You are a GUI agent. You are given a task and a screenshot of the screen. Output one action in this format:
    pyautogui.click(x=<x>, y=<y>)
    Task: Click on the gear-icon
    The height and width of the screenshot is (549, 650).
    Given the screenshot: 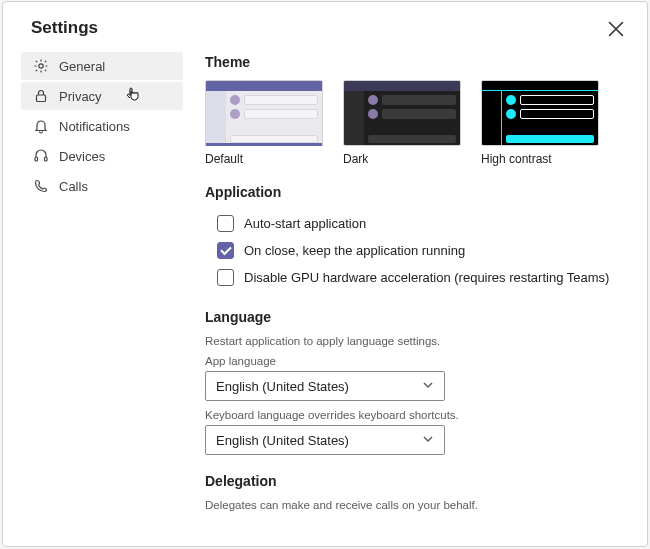 What is the action you would take?
    pyautogui.click(x=41, y=66)
    